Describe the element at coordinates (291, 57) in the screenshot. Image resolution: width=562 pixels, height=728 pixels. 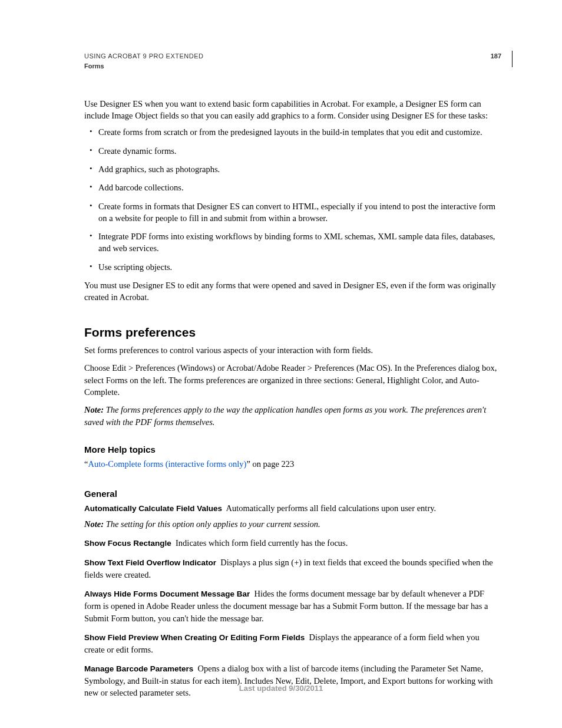
I see `header-title: USING ACROBAT 9 PRO EXTENDED` at that location.